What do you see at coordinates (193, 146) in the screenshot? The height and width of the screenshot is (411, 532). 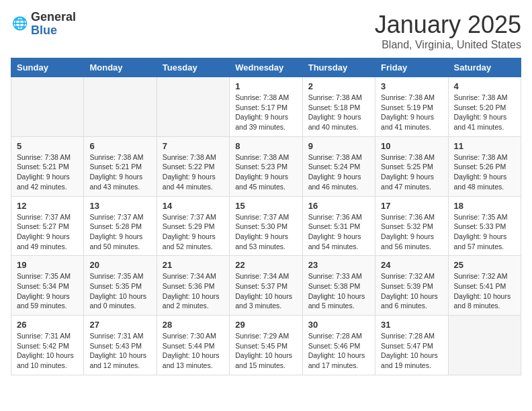 I see `day-number: 7` at bounding box center [193, 146].